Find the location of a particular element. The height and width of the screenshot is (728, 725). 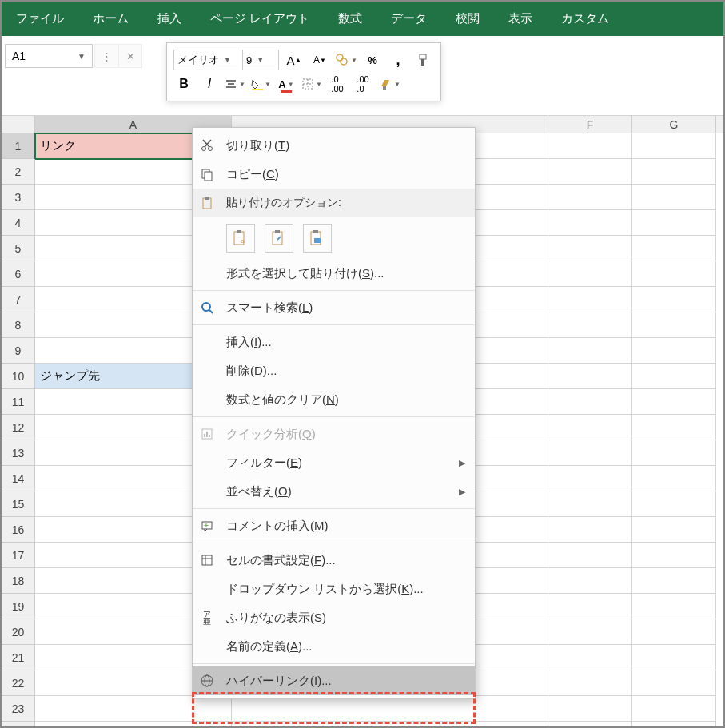

menu-smart-lookup: スマート検索(L) is located at coordinates (334, 308).